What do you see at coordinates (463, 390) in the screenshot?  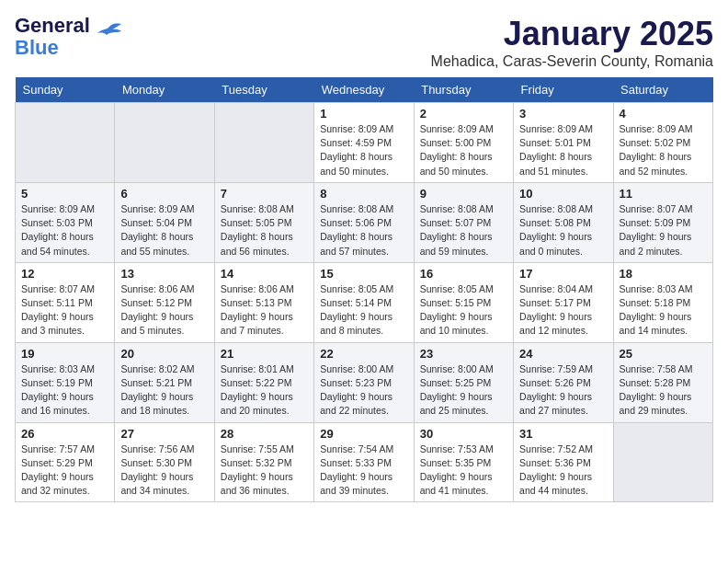 I see `day-info: Sunrise: 8:00 AM Sunset: 5:25 PM Dayligh…` at bounding box center [463, 390].